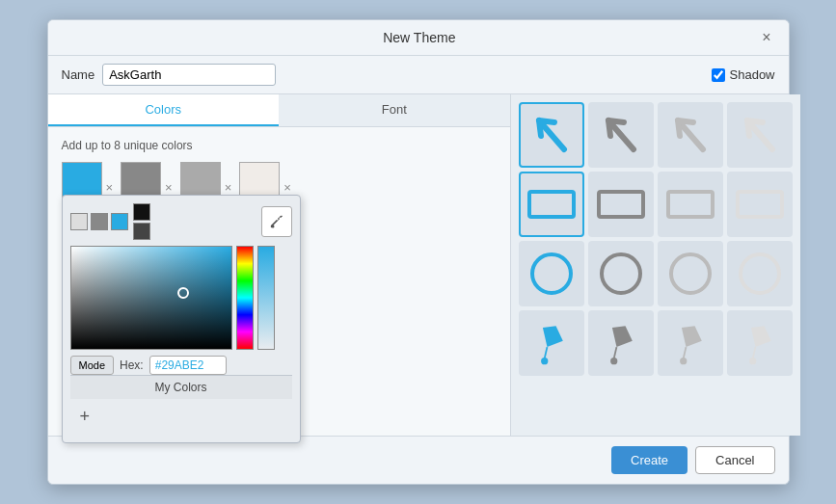 The image size is (836, 504). I want to click on tab-font: Font, so click(394, 110).